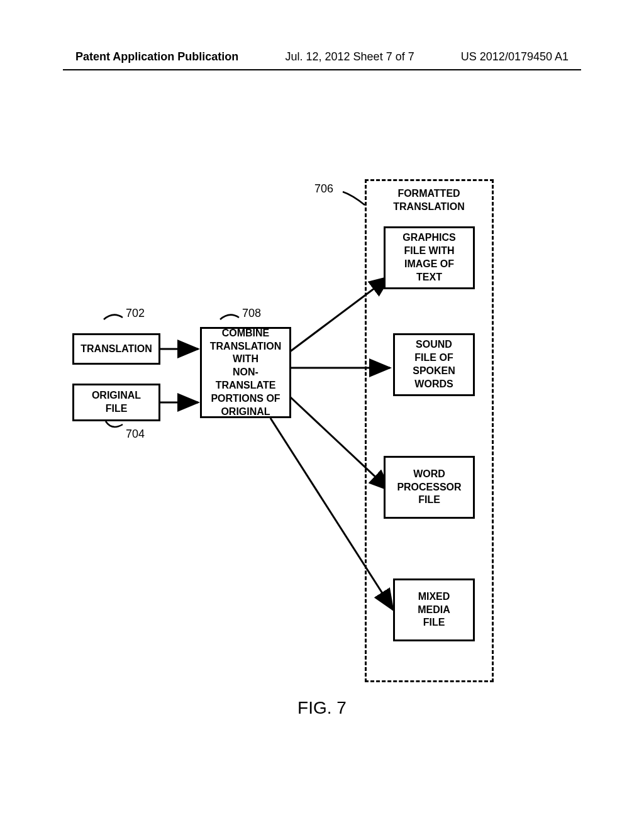 This screenshot has width=644, height=830. Describe the element at coordinates (116, 349) in the screenshot. I see `translation-box: TRANSLATION` at that location.